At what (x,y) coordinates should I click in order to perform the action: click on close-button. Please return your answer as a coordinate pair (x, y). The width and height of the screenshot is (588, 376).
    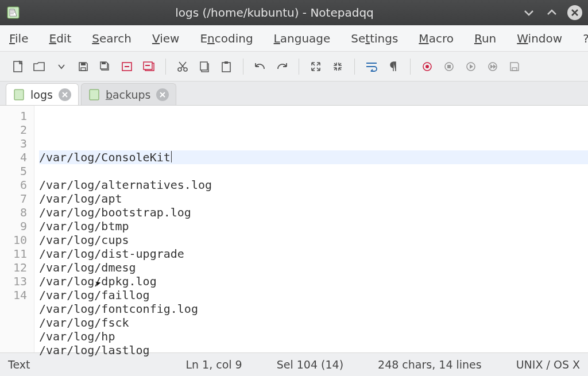
    Looking at the image, I should click on (575, 13).